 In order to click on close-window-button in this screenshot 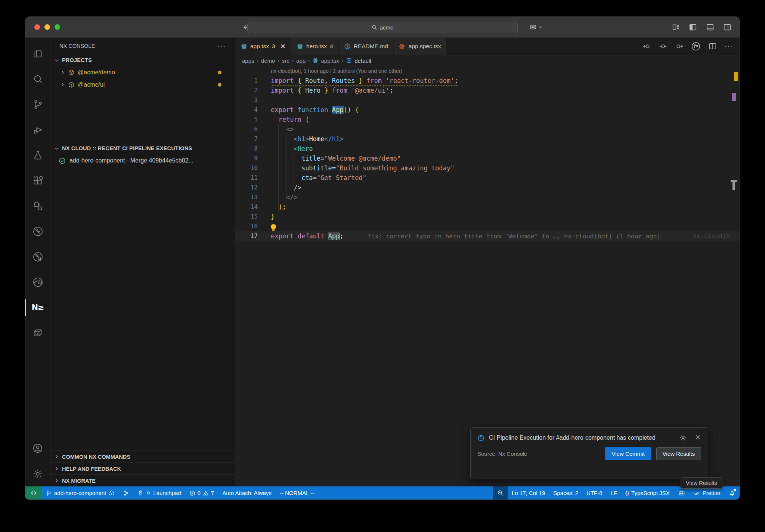, I will do `click(37, 27)`.